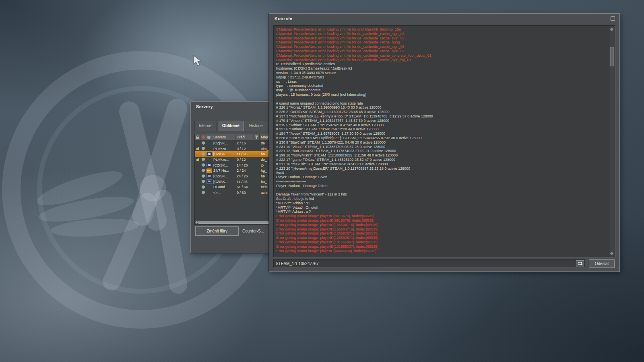 The height and width of the screenshot is (362, 644). What do you see at coordinates (441, 199) in the screenshot?
I see `console-line: StarCraft : lebo je to kid` at bounding box center [441, 199].